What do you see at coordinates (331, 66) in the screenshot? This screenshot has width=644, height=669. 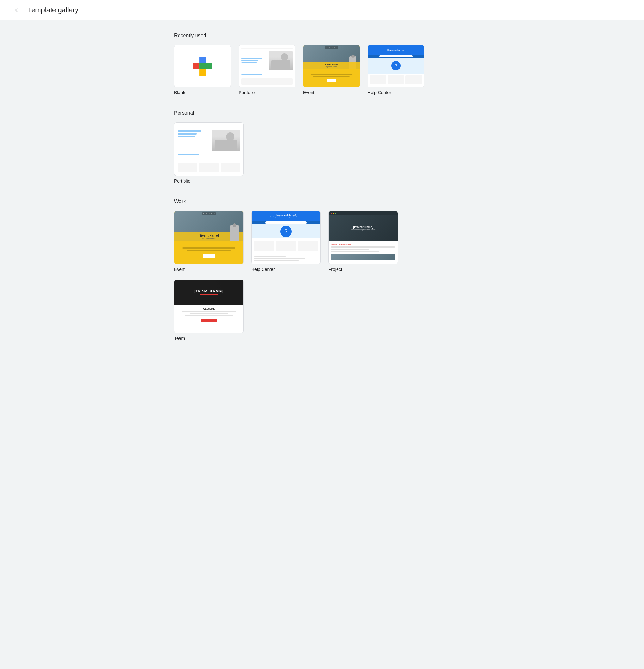 I see `event-recent-thumbnail: From Event to Event [Event Name] at [Ven…` at bounding box center [331, 66].